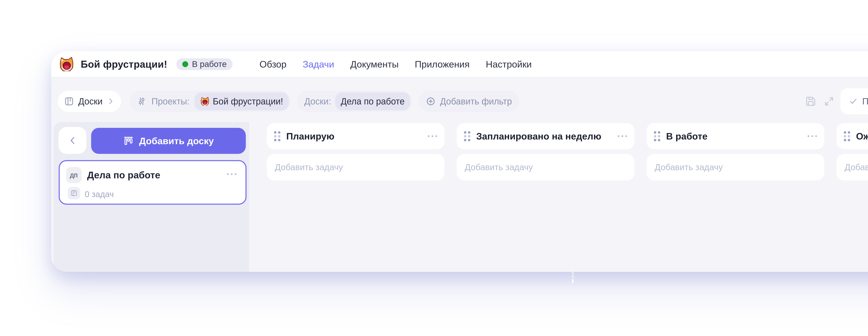  Describe the element at coordinates (99, 194) in the screenshot. I see `tasks-count: 0 задач` at that location.